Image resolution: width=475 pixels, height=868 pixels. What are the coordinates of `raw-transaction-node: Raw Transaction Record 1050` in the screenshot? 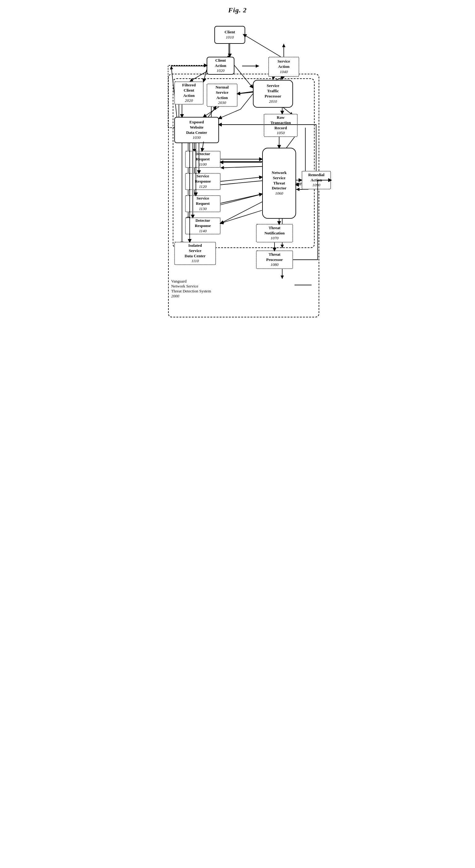 It's located at (281, 125).